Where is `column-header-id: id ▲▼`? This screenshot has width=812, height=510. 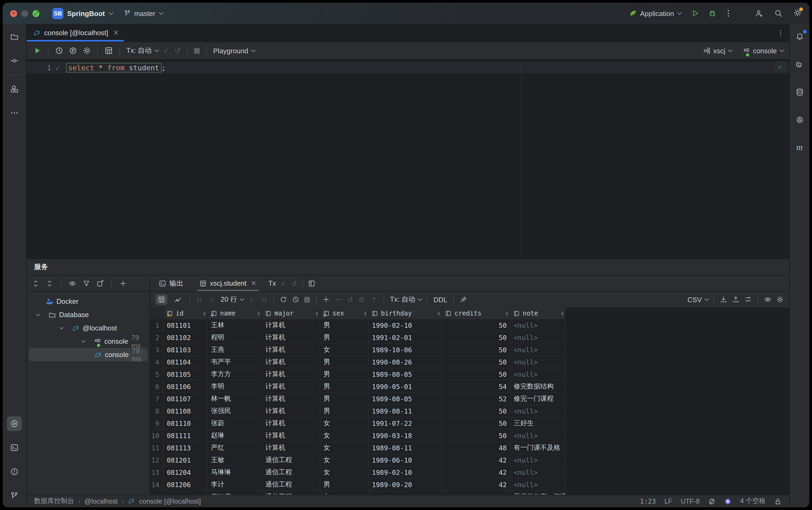
column-header-id: id ▲▼ is located at coordinates (185, 313).